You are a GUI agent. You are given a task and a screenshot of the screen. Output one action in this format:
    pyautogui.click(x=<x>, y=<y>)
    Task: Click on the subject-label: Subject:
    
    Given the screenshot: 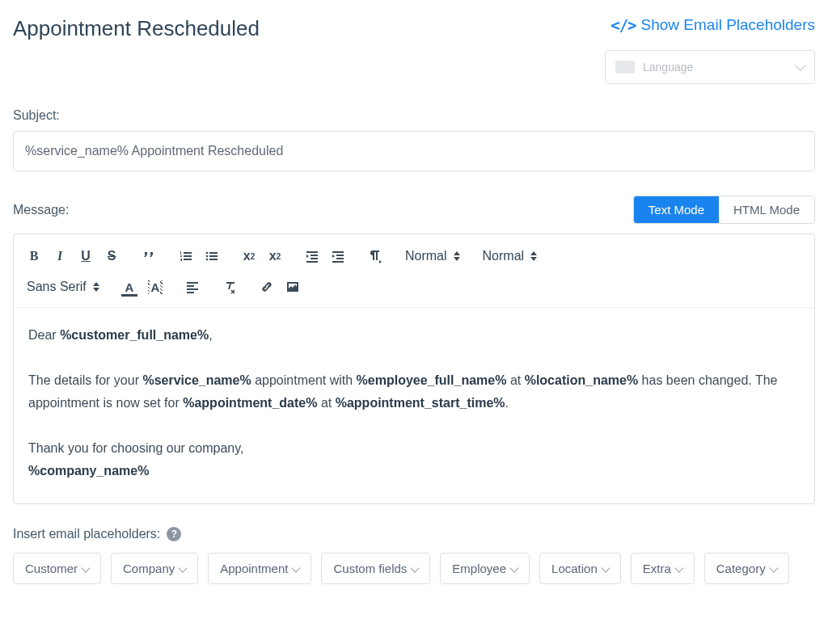 What is the action you would take?
    pyautogui.click(x=414, y=116)
    